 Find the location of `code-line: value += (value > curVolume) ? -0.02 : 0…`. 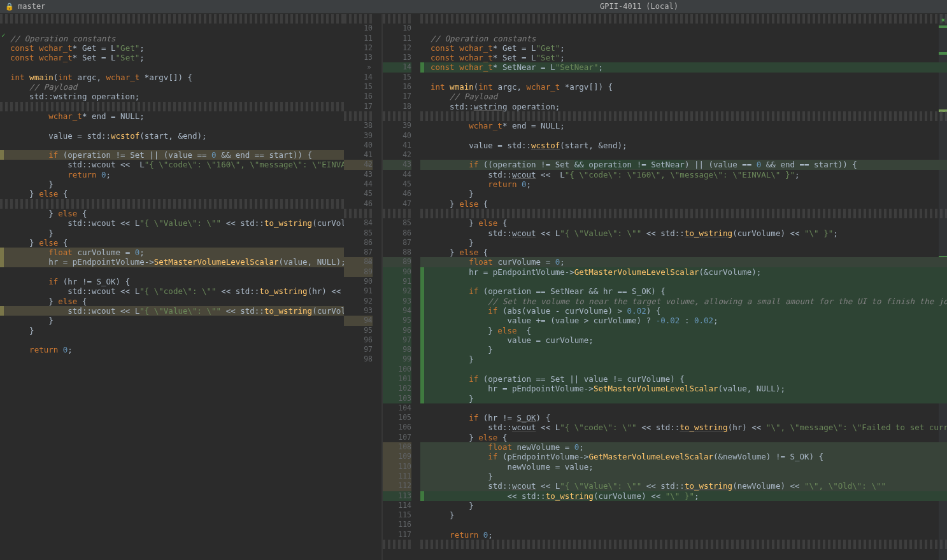

code-line: value += (value > curVolume) ? -0.02 : 0… is located at coordinates (684, 321).